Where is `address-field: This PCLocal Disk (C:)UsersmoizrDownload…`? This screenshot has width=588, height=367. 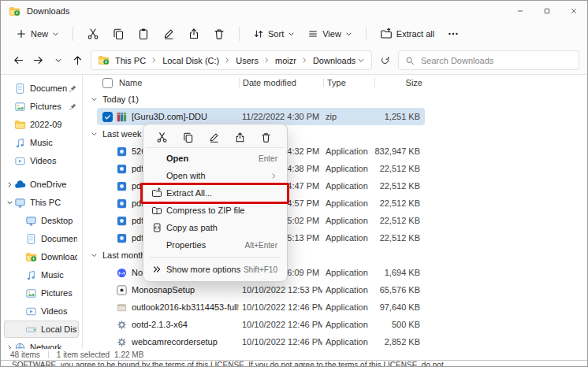
address-field: This PCLocal Disk (C:)UsersmoizrDownload… is located at coordinates (232, 60).